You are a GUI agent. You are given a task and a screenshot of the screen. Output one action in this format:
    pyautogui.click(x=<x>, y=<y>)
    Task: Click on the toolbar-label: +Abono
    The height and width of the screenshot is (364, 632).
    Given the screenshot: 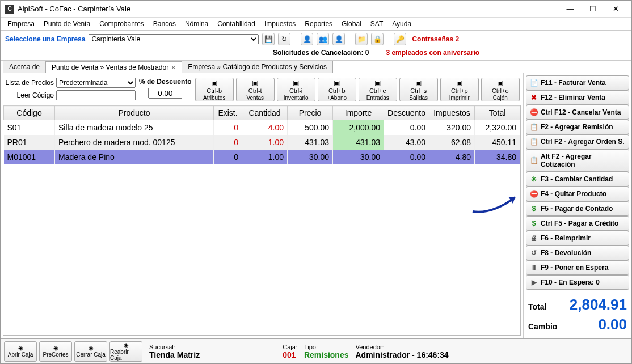 What is the action you would take?
    pyautogui.click(x=337, y=98)
    